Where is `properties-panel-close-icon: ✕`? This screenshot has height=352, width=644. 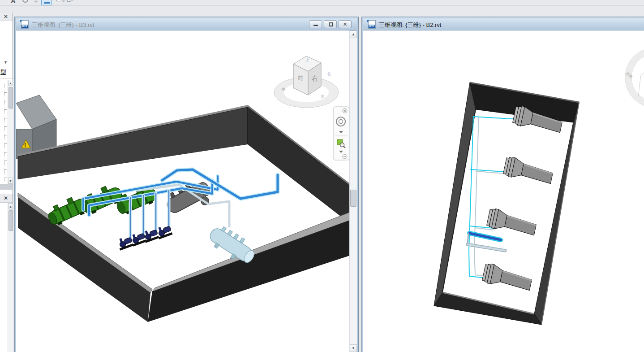 properties-panel-close-icon: ✕ is located at coordinates (6, 17).